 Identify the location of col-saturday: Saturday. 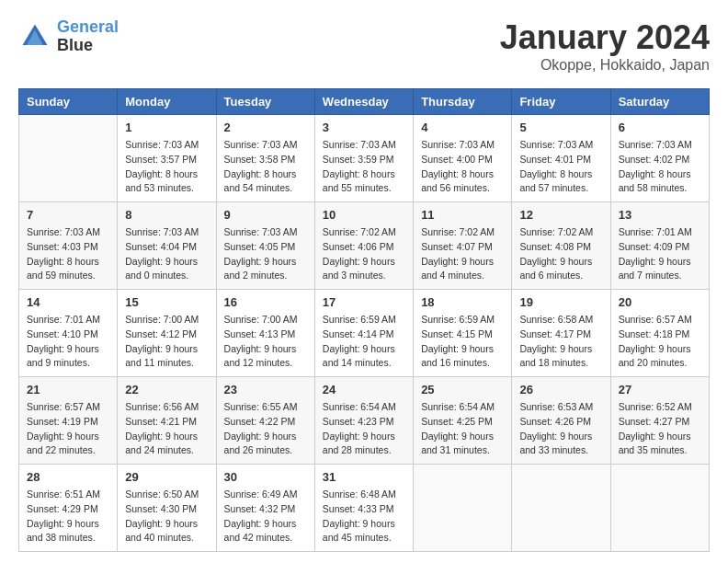
(660, 102).